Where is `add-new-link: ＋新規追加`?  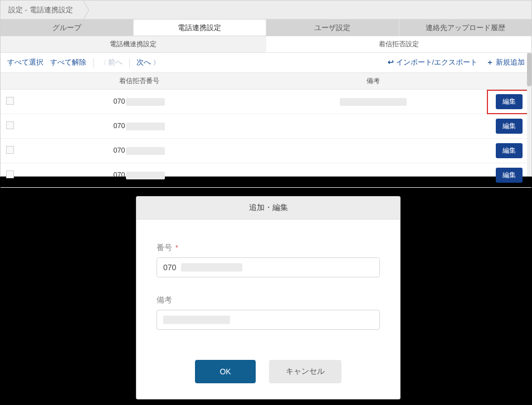
add-new-link: ＋新規追加 is located at coordinates (506, 62).